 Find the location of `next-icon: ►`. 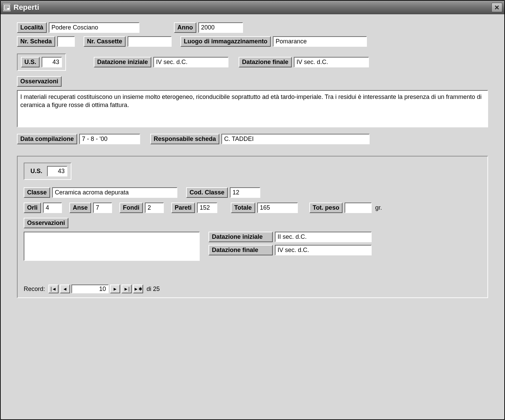

next-icon: ► is located at coordinates (115, 289).